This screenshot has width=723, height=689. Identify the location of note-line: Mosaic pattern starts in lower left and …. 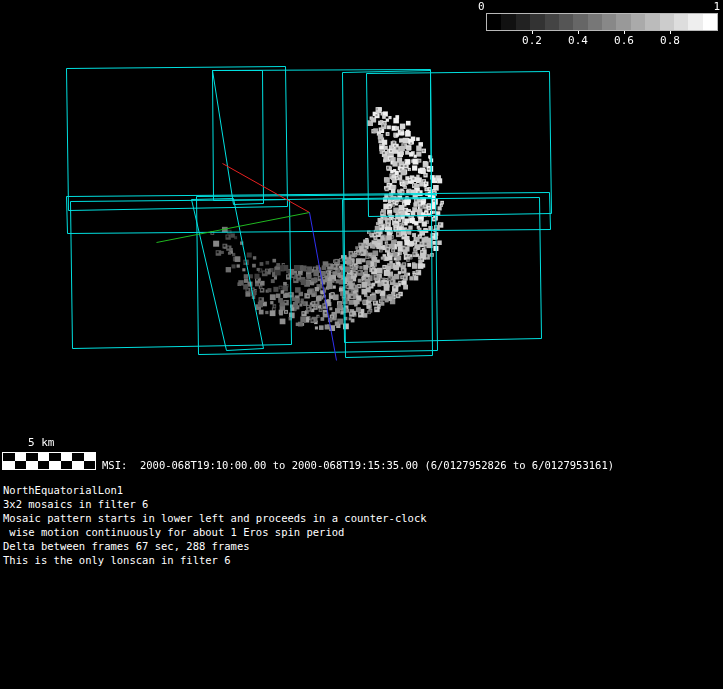
(215, 518).